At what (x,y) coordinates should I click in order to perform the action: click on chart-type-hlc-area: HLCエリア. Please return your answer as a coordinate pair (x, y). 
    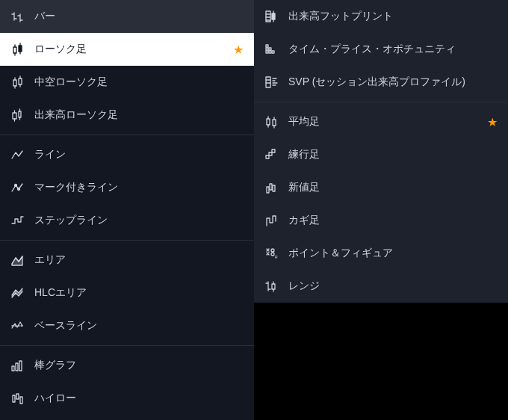
    Looking at the image, I should click on (127, 293).